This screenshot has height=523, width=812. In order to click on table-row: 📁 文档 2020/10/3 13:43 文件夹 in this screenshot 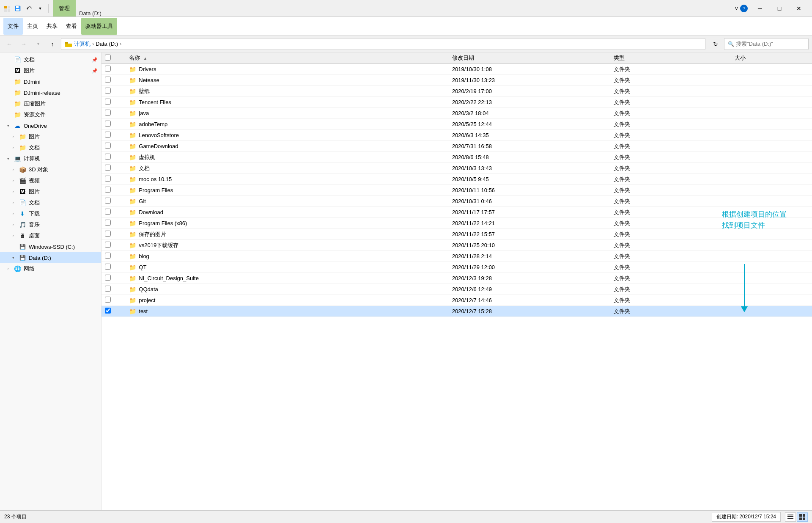, I will do `click(457, 168)`.